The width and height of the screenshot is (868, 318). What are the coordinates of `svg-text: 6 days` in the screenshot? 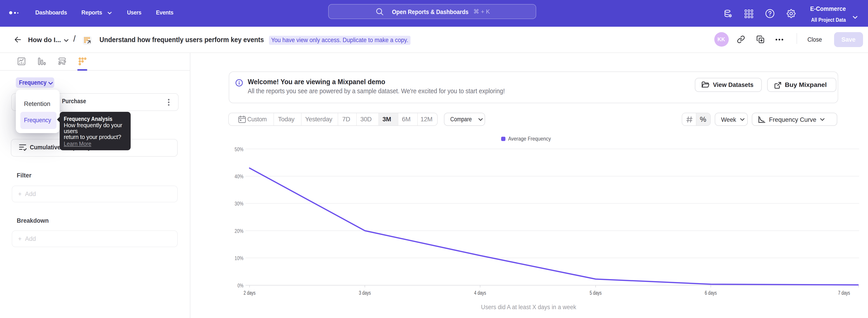 It's located at (711, 293).